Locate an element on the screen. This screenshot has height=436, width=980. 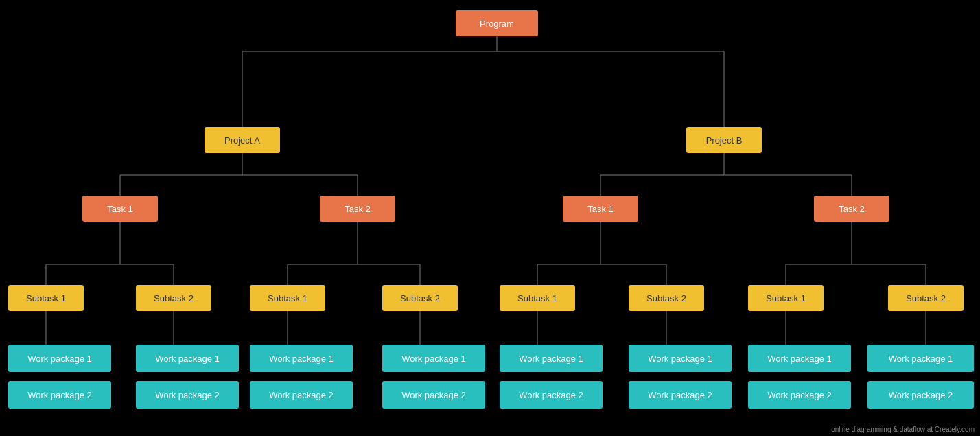
wp-a1s2-1-node: Work package 1 is located at coordinates (187, 358).